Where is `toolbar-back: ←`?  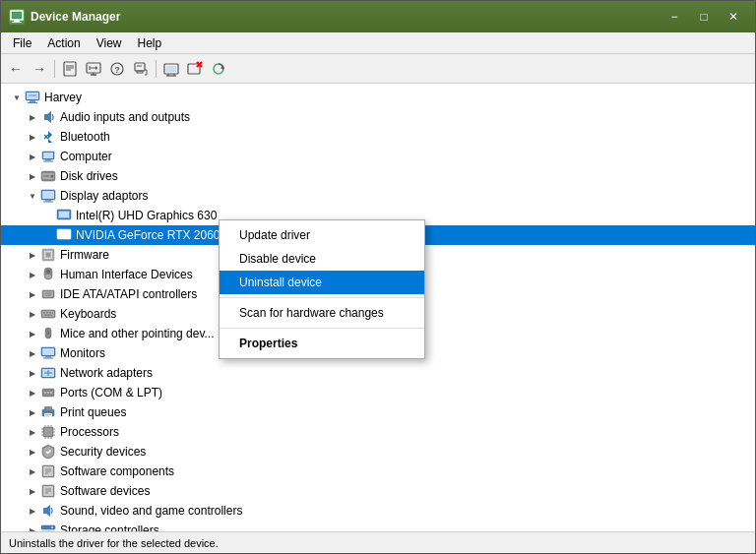
toolbar-back: ← is located at coordinates (16, 69).